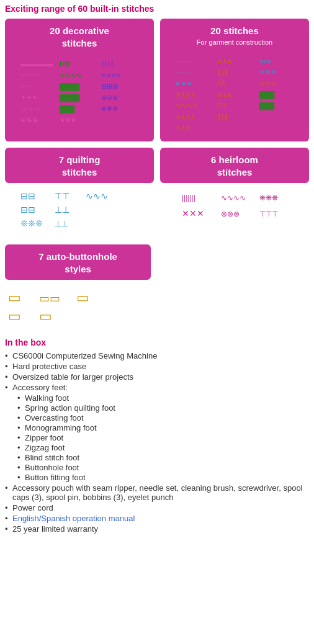 The height and width of the screenshot is (644, 314). What do you see at coordinates (235, 31) in the screenshot?
I see `garment-title: 20 stitches` at bounding box center [235, 31].